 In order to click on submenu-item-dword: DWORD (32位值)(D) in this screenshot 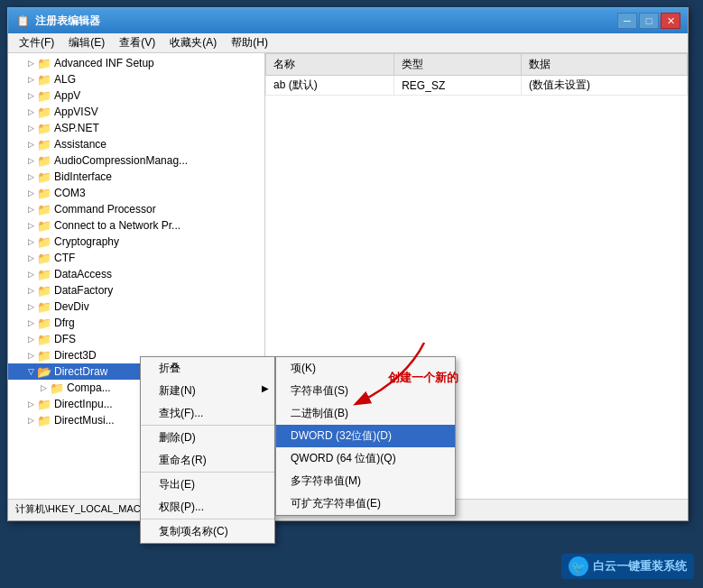, I will do `click(365, 436)`.